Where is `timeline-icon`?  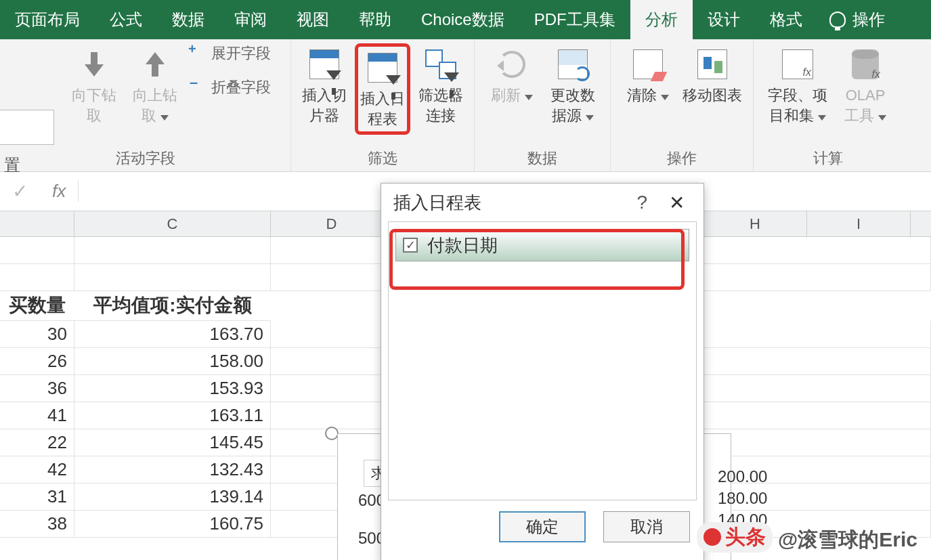
timeline-icon is located at coordinates (383, 68).